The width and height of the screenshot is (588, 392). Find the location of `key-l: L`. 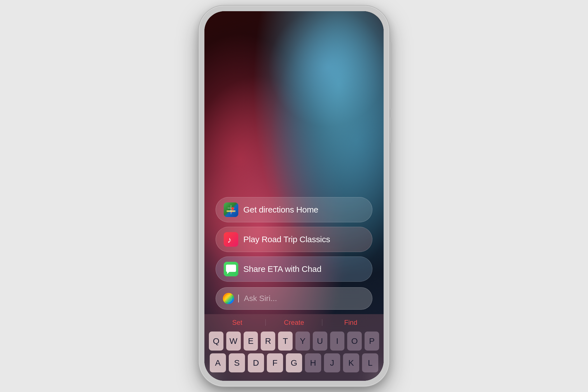

key-l: L is located at coordinates (370, 363).